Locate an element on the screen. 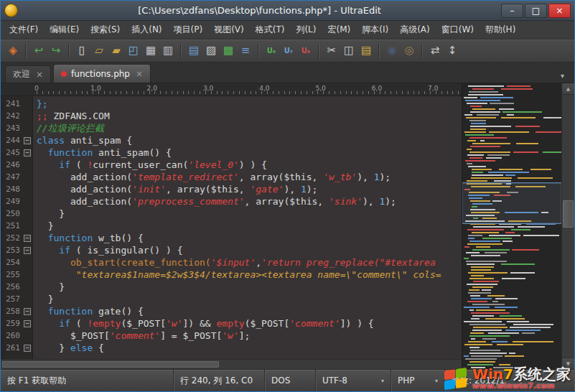 Image resolution: width=575 pixels, height=392 pixels. minimize-button: – is located at coordinates (513, 11).